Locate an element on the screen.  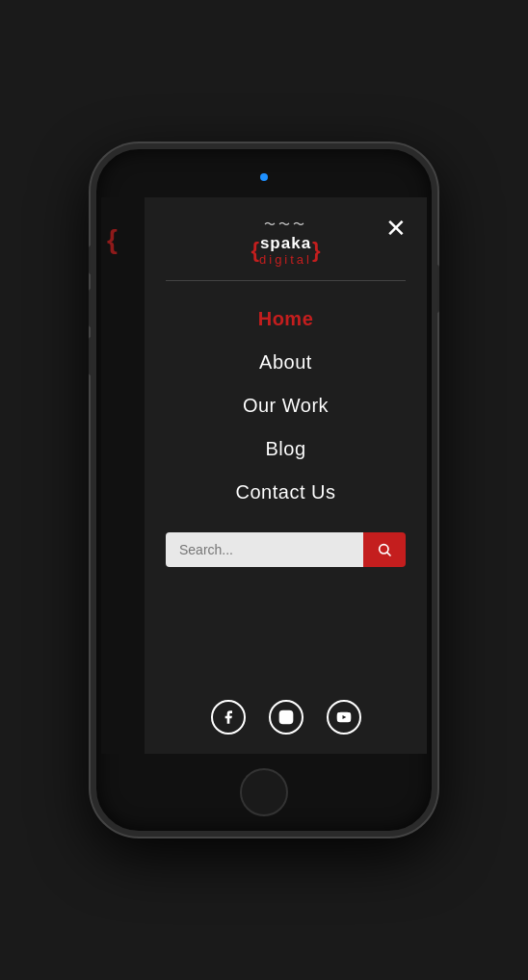
search-icon is located at coordinates (384, 550).